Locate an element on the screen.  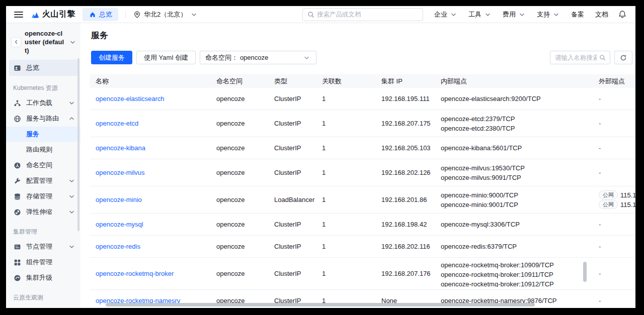
sidebar-item-overview: 总览 is located at coordinates (43, 68).